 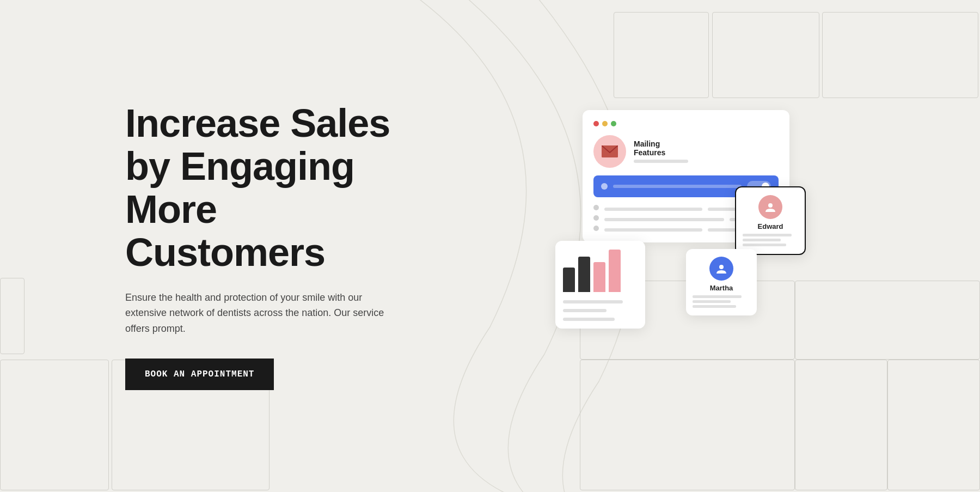 I want to click on martha-user-card: Martha, so click(x=721, y=282).